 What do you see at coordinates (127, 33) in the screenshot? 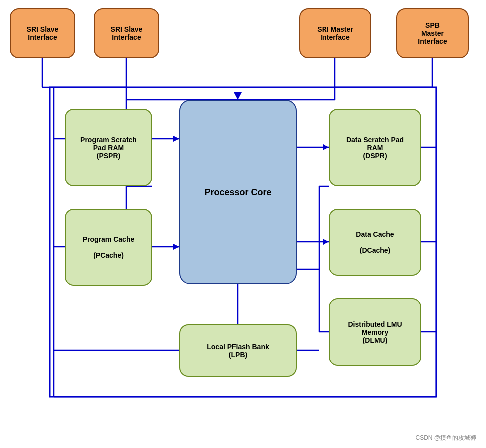
I see `sri-slave-2-box: SRI SlaveInterface` at bounding box center [127, 33].